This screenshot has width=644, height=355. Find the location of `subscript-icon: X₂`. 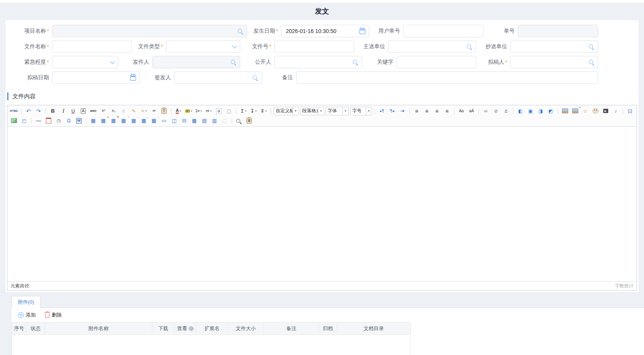

subscript-icon: X₂ is located at coordinates (113, 111).